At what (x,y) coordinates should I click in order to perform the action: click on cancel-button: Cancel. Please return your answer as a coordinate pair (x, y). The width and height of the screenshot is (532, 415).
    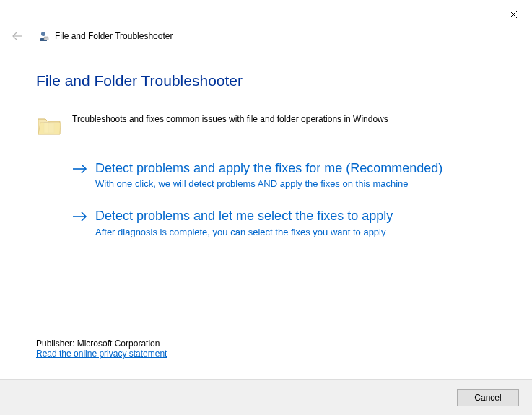
    Looking at the image, I should click on (488, 398).